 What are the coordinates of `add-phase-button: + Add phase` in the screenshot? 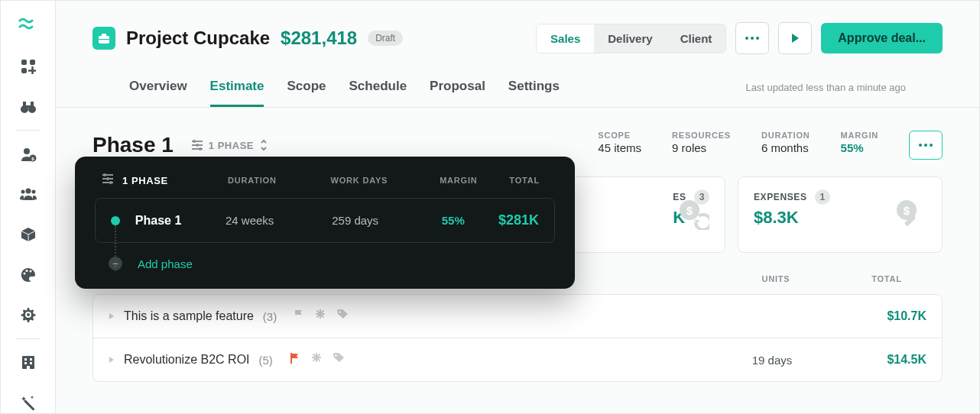 It's located at (325, 257).